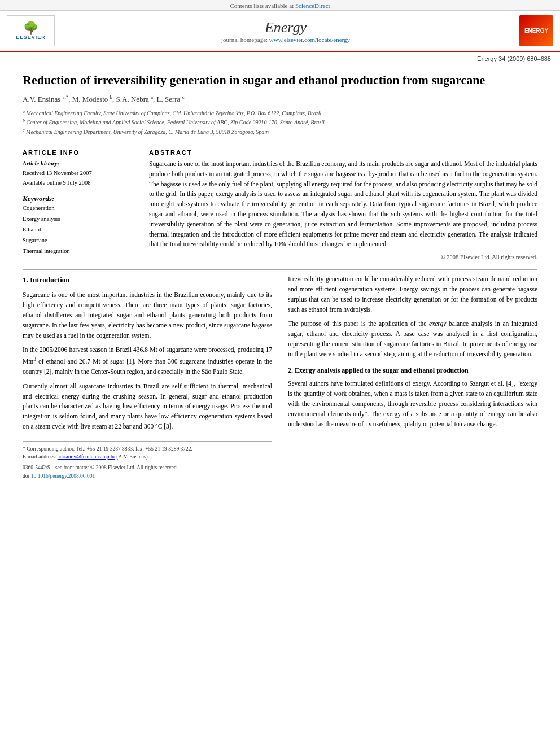  What do you see at coordinates (133, 457) in the screenshot?
I see `email-suffix: (A.V. Ensinas).` at bounding box center [133, 457].